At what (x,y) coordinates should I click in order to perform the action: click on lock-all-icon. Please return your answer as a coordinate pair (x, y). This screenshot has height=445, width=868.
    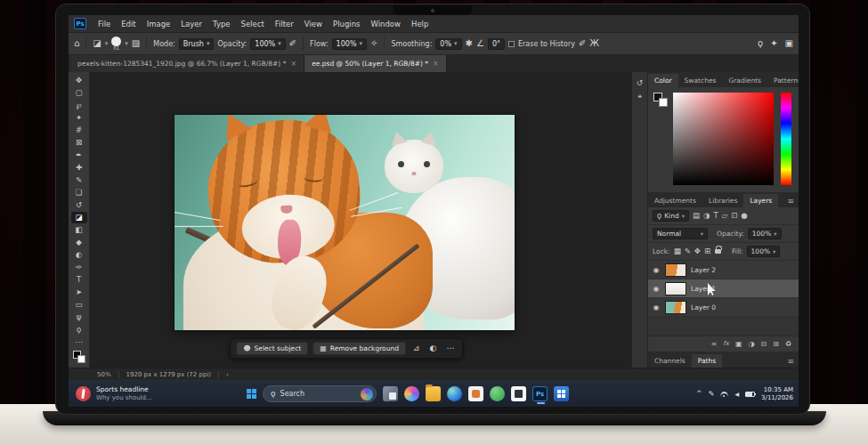
    Looking at the image, I should click on (718, 251).